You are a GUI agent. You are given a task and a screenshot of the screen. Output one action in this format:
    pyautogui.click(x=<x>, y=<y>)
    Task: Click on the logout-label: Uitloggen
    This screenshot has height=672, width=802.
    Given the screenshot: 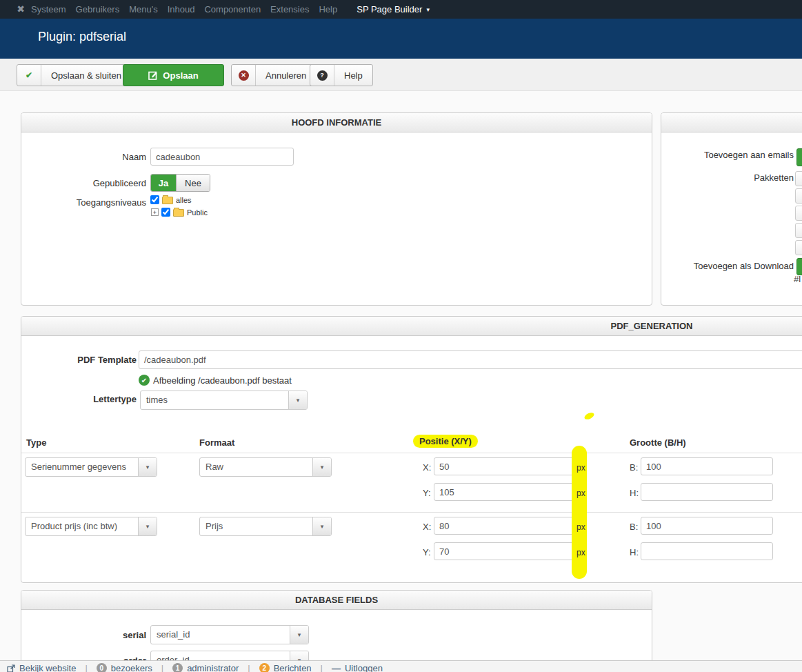 What is the action you would take?
    pyautogui.click(x=364, y=668)
    